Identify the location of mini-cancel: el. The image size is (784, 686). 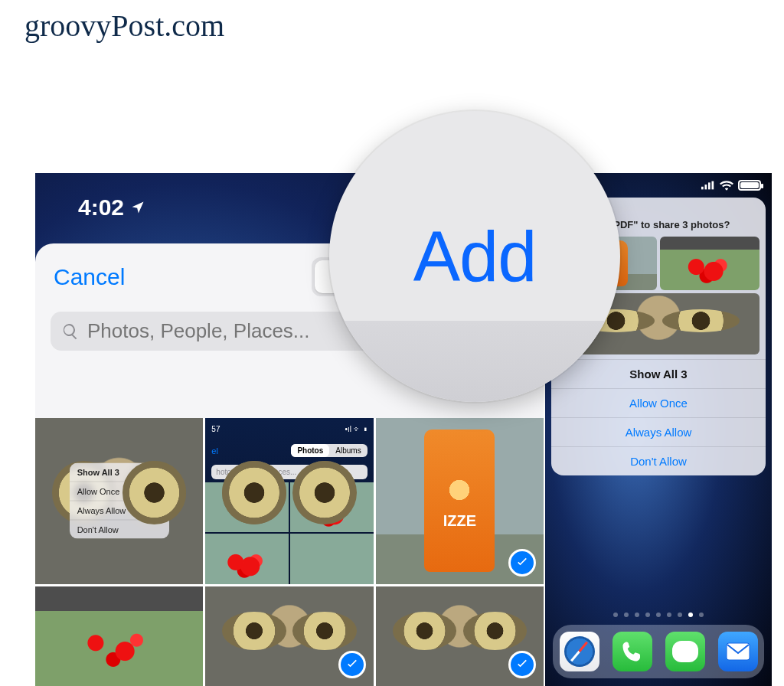
(214, 451).